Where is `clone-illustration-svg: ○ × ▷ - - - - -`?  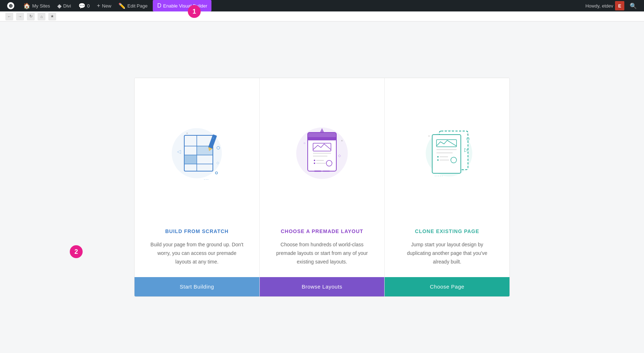
clone-illustration-svg: ○ × ▷ - - - - - is located at coordinates (447, 153).